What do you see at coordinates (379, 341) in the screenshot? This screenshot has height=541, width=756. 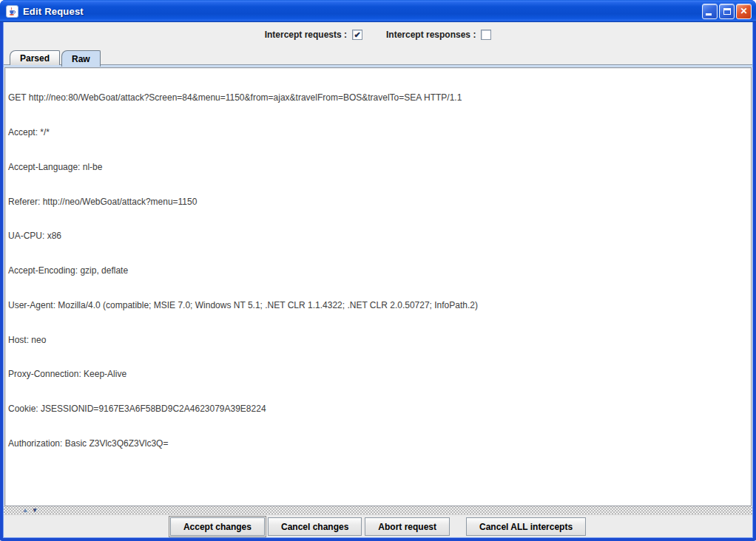 I see `request-line: Host: neo` at bounding box center [379, 341].